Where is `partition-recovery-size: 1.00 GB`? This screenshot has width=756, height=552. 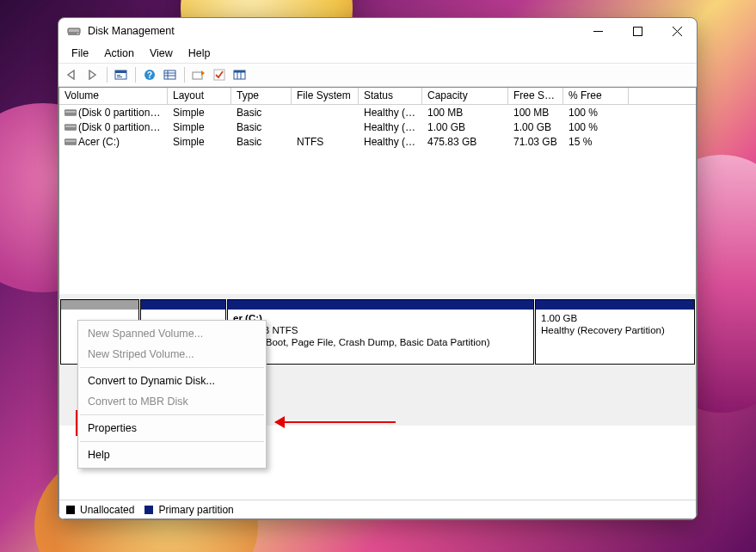 partition-recovery-size: 1.00 GB is located at coordinates (615, 318).